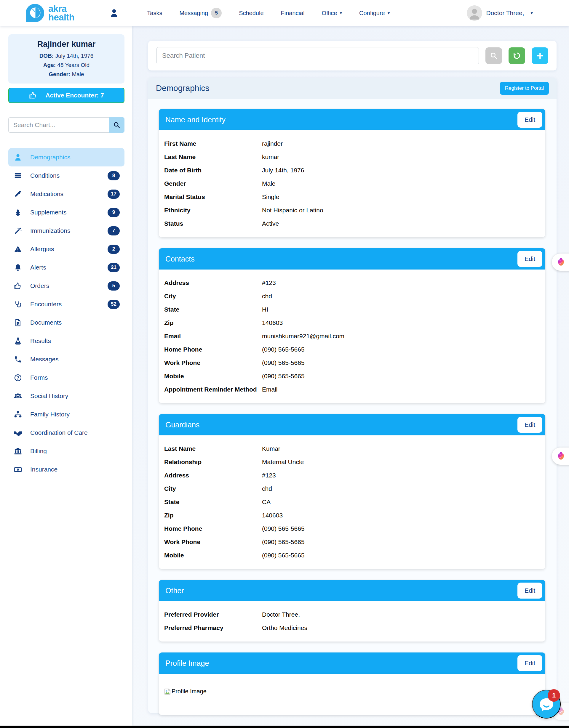 The image size is (569, 728). What do you see at coordinates (251, 13) in the screenshot?
I see `nav-schedule: Schedule` at bounding box center [251, 13].